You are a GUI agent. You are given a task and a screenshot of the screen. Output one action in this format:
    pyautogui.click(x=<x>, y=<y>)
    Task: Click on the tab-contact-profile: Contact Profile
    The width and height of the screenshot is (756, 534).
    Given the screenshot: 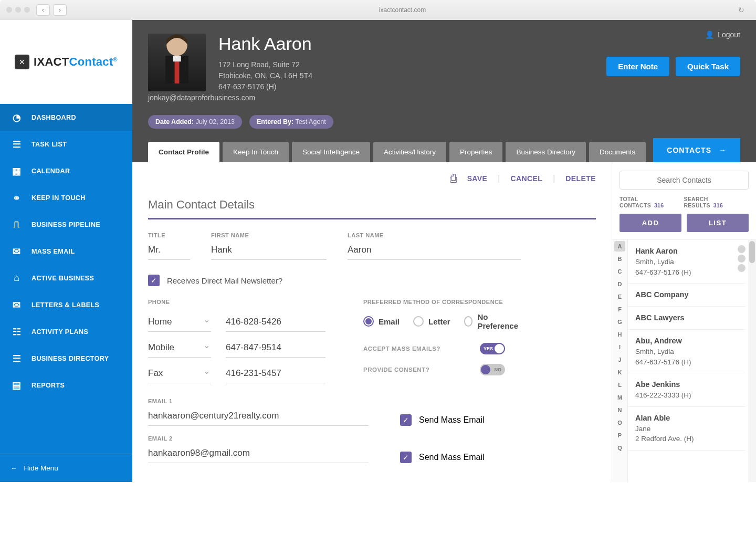 What is the action you would take?
    pyautogui.click(x=184, y=152)
    